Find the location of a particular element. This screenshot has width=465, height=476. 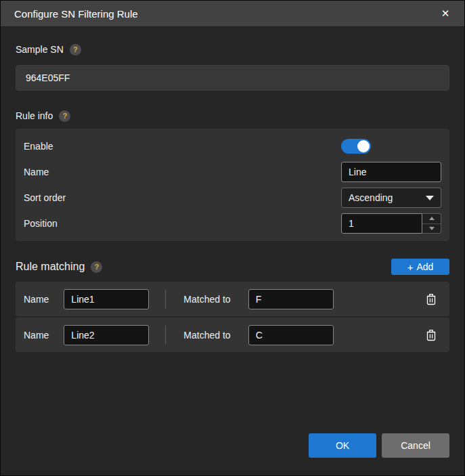

name-row: Name is located at coordinates (233, 172).